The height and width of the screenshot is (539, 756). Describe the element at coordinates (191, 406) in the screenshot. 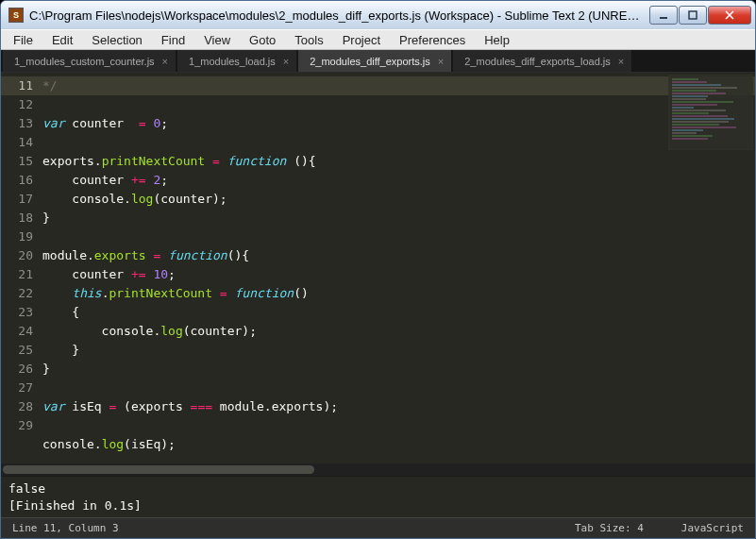

I see `code-line: var isEq = (exports === module.exports);` at that location.